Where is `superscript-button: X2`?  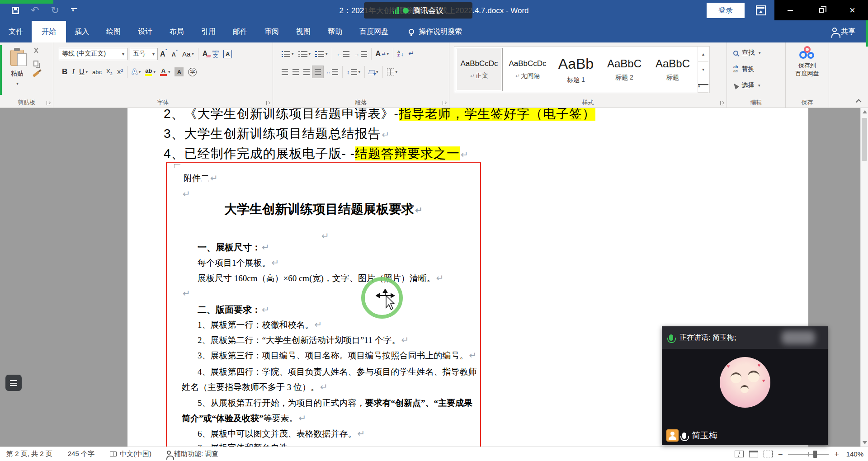
superscript-button: X2 is located at coordinates (120, 72).